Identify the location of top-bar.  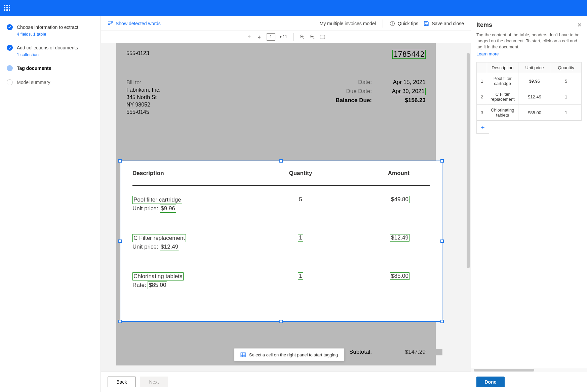
(294, 8).